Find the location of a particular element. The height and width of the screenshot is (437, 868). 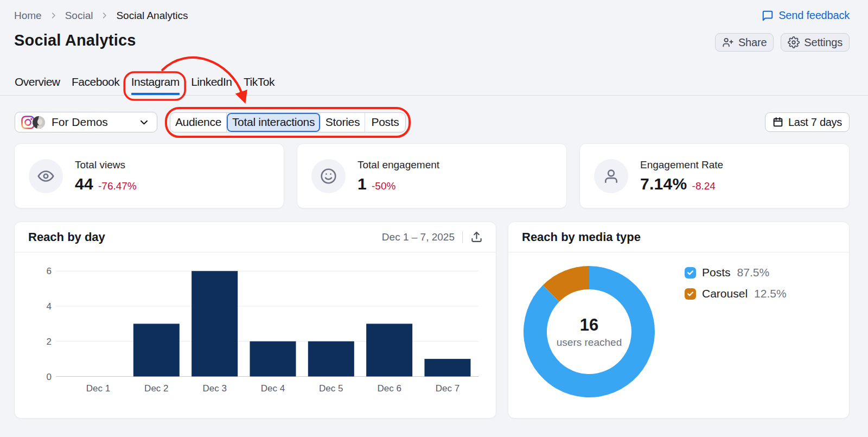

metric-label: Total engagement is located at coordinates (398, 165).